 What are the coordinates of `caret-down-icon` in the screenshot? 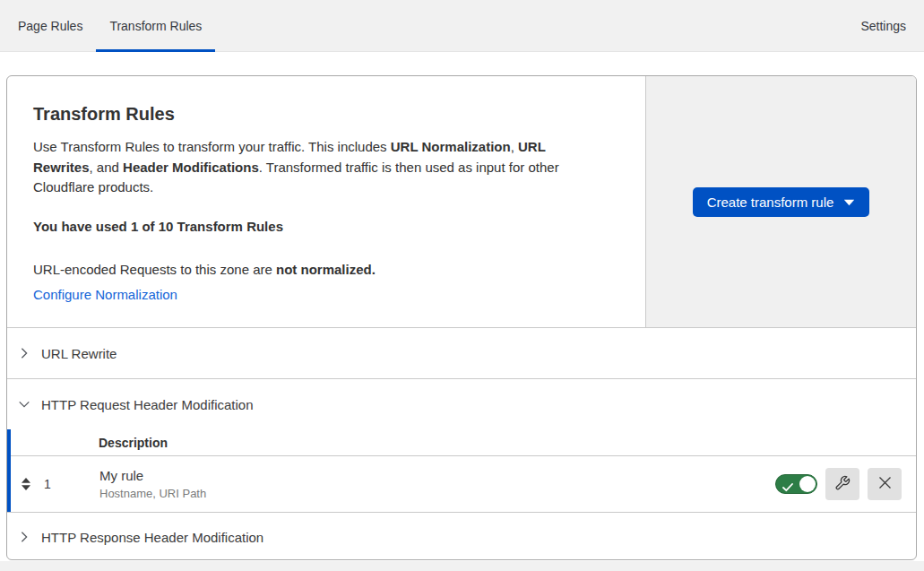 It's located at (850, 203).